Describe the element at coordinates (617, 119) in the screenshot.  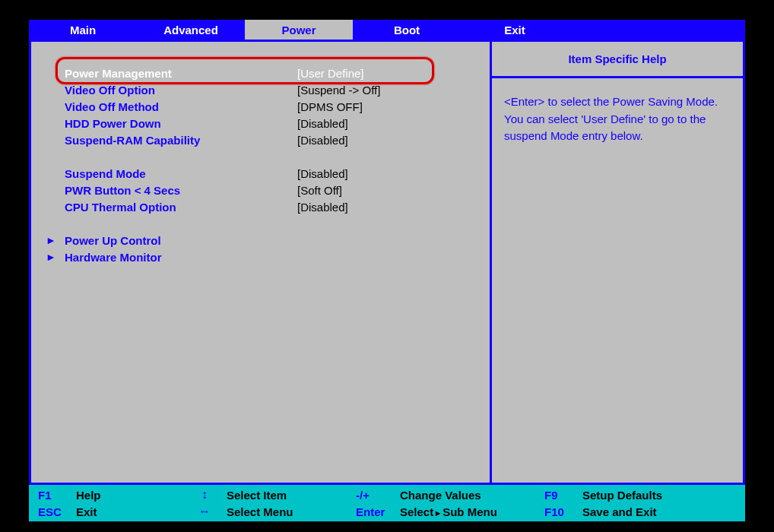
I see `help-body: <Enter> to select the Power Saving Mode.…` at that location.